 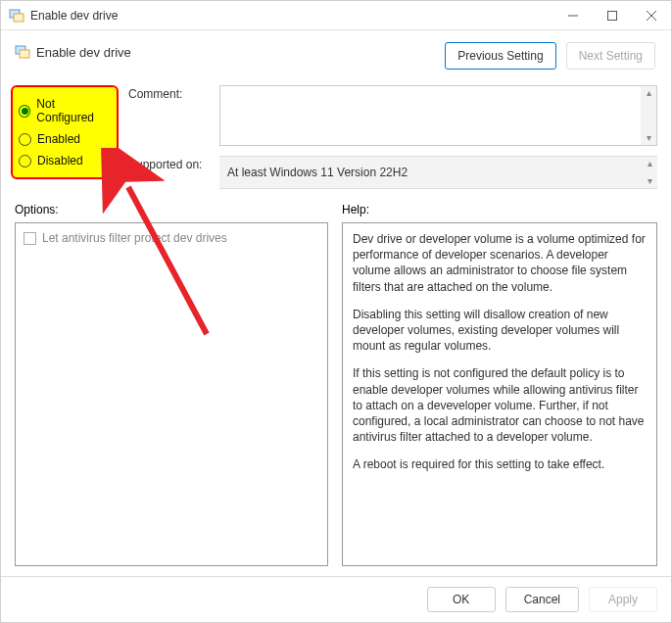 What do you see at coordinates (336, 599) in the screenshot?
I see `dialog-footer: OK Cancel Apply` at bounding box center [336, 599].